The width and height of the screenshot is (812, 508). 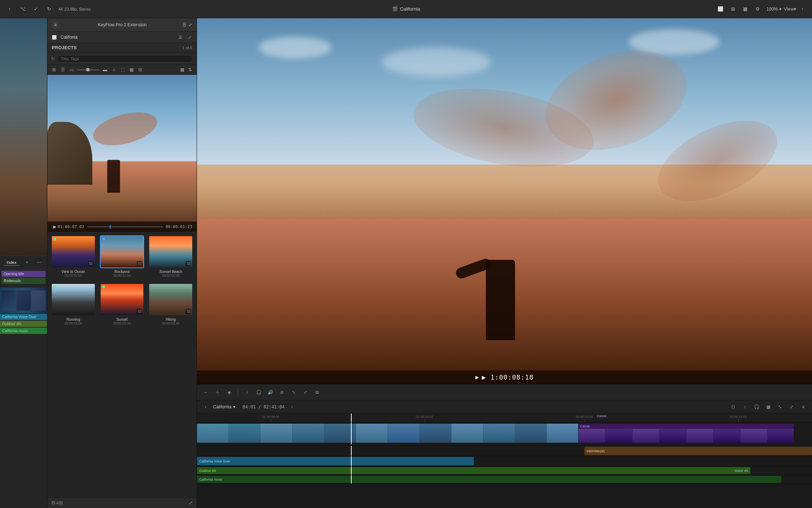 What do you see at coordinates (27, 262) in the screenshot?
I see `index-add-btn: +` at bounding box center [27, 262].